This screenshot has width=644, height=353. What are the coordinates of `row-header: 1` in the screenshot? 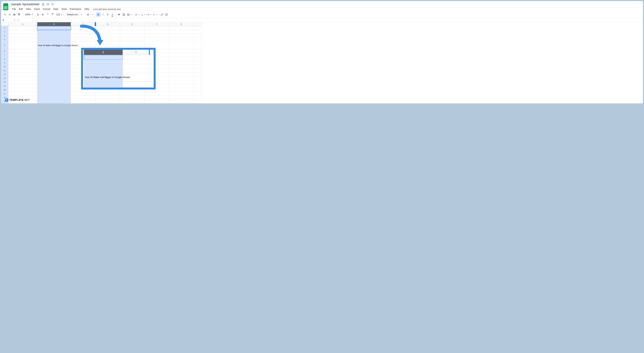 It's located at (4, 28).